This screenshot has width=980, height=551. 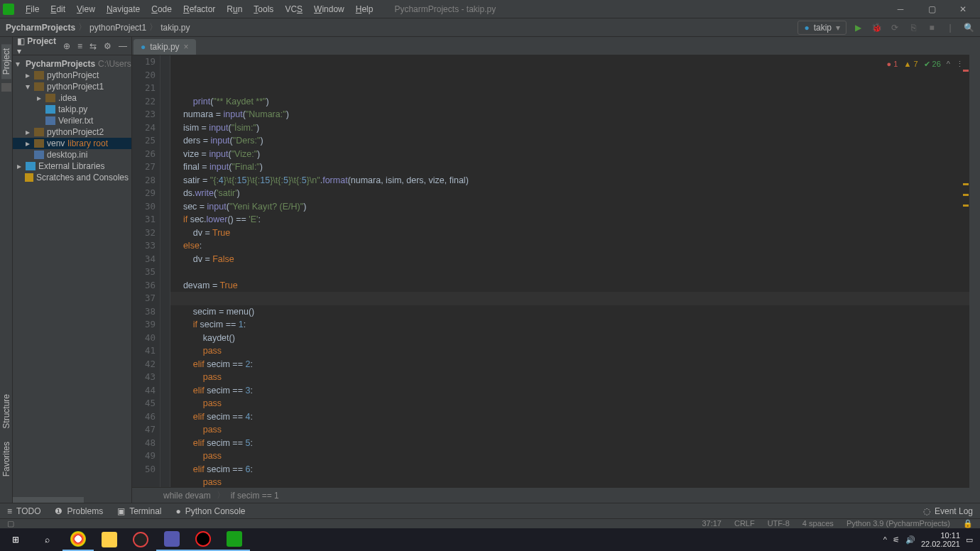 I want to click on code-crumbs: while devam 〉 if secim == 1, so click(x=551, y=495).